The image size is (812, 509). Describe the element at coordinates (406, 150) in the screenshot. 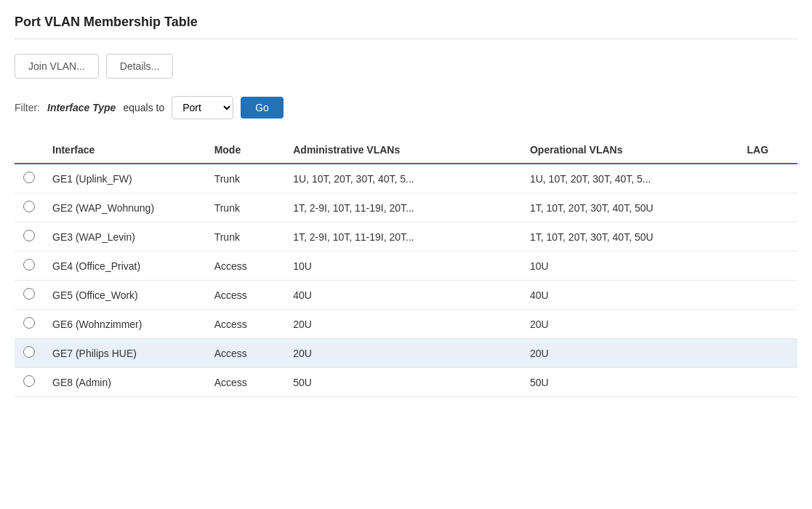

I see `table-header-row: Interface Mode Administrative VLANs Oper…` at that location.